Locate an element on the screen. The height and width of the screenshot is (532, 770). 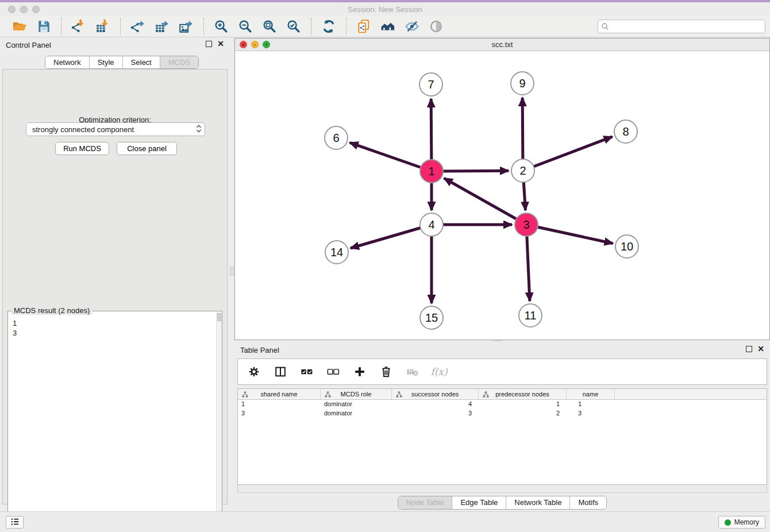
mcds-result-box: MCDS result (2 nodes) 1 3 is located at coordinates (115, 421).